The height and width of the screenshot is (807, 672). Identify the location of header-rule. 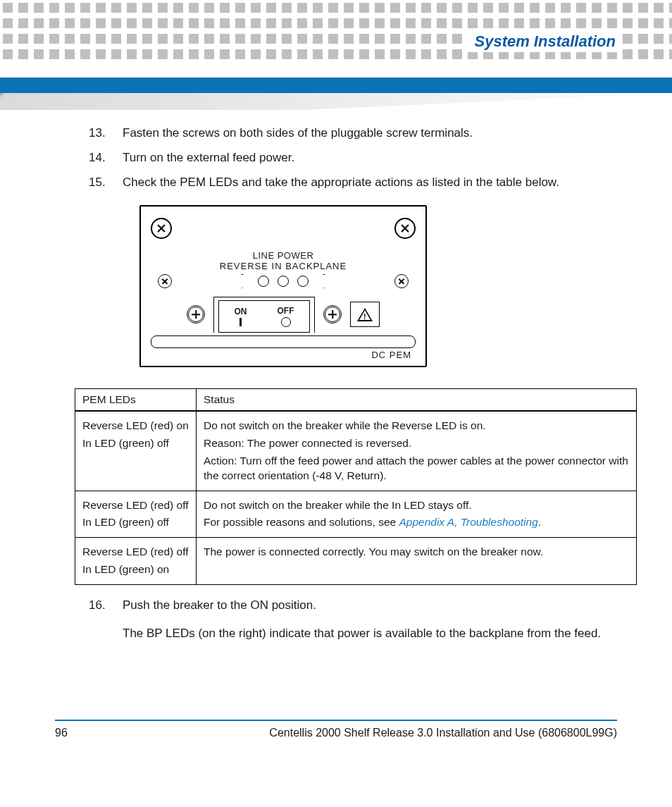
(336, 85).